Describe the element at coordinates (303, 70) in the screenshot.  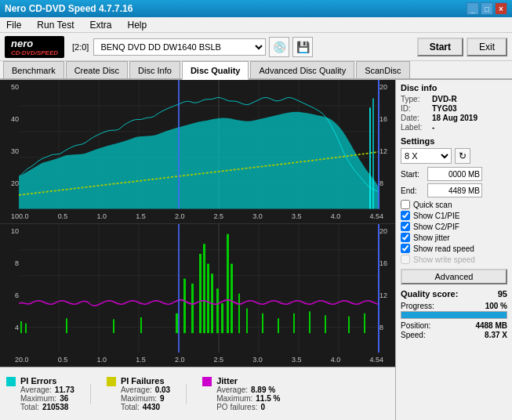
I see `tab-advanced-disc-quality: Advanced Disc Quality` at that location.